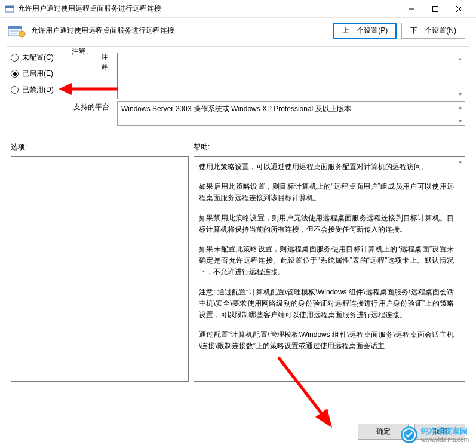 The width and height of the screenshot is (476, 448). What do you see at coordinates (238, 9) in the screenshot?
I see `titlebar: 允许用户通过使用远程桌面服务进行远程连接` at bounding box center [238, 9].